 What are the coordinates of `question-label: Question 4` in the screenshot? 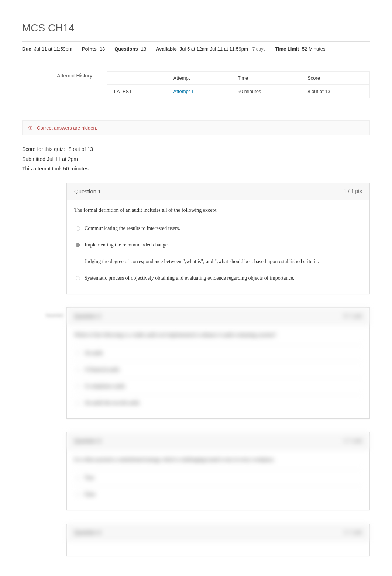 It's located at (88, 532).